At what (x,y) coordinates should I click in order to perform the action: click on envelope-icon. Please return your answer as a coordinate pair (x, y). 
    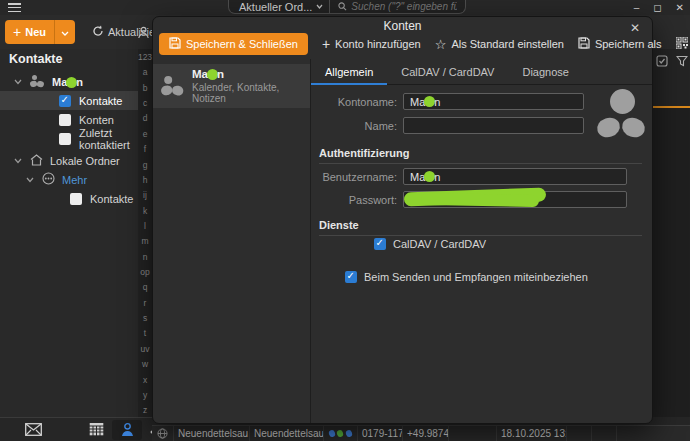
    Looking at the image, I should click on (34, 430).